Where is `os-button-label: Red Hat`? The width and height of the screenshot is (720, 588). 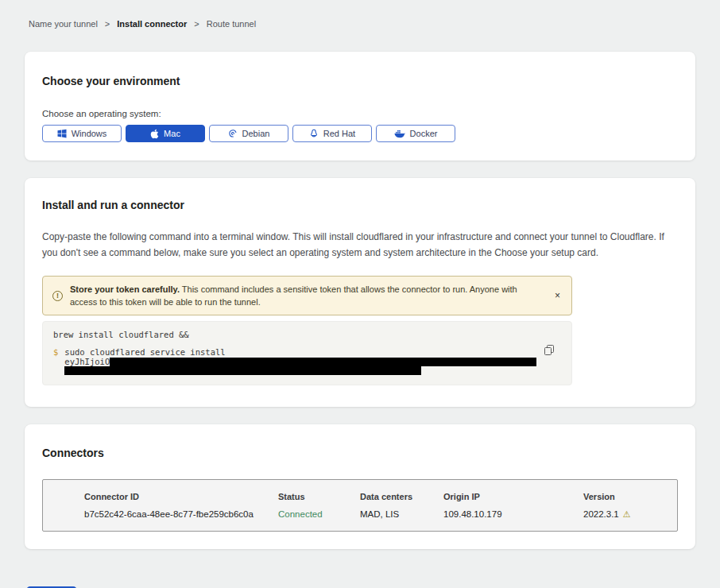
os-button-label: Red Hat is located at coordinates (339, 133).